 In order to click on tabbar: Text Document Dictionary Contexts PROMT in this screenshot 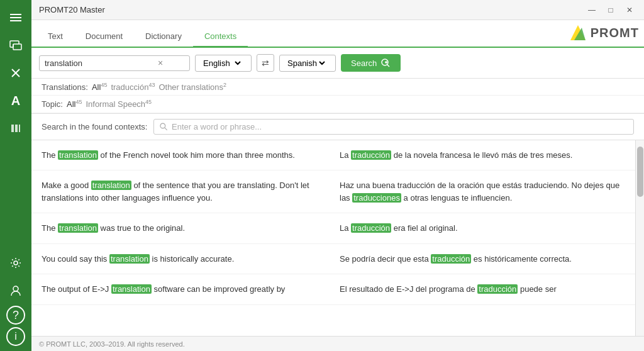, I will do `click(338, 34)`.